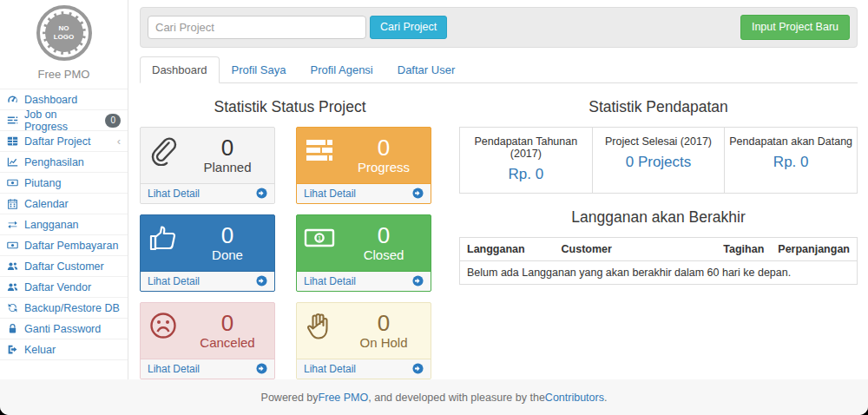 The width and height of the screenshot is (868, 415). I want to click on dashboard-icon, so click(13, 100).